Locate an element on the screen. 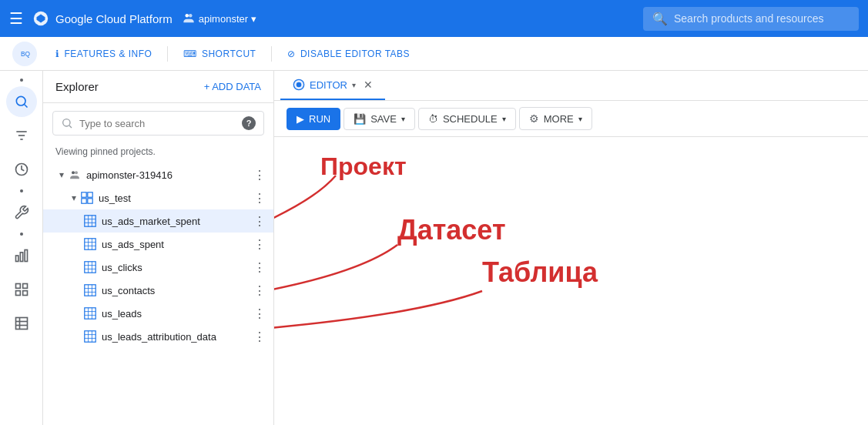  table-more-btn-0: ⋮ is located at coordinates (260, 221).